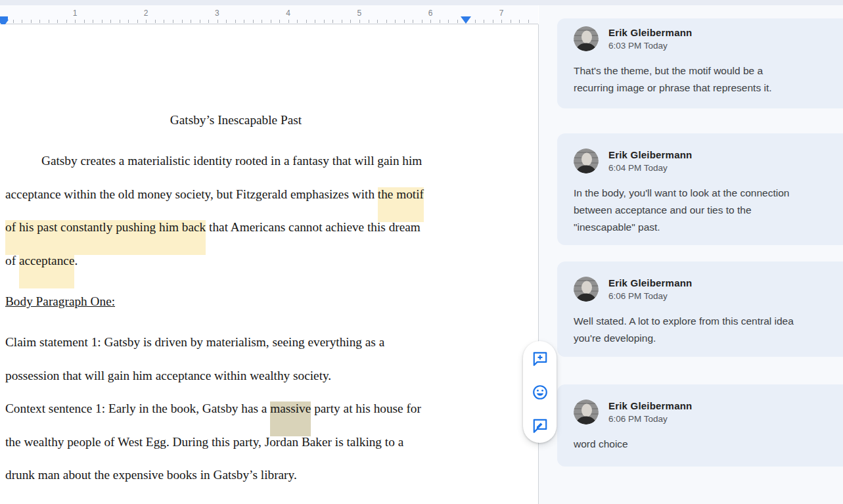 The height and width of the screenshot is (504, 843). Describe the element at coordinates (60, 301) in the screenshot. I see `section-heading: Body Paragraph One:` at that location.